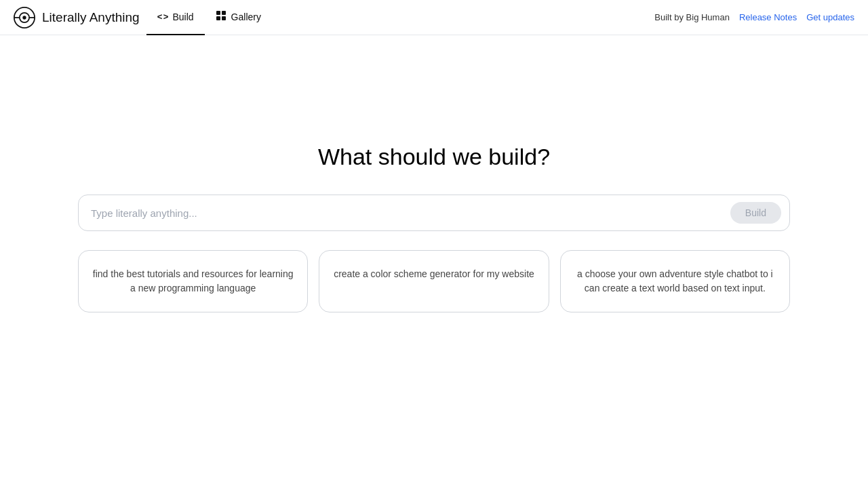 This screenshot has height=488, width=868. Describe the element at coordinates (830, 18) in the screenshot. I see `get-updates-link: Get updates` at that location.